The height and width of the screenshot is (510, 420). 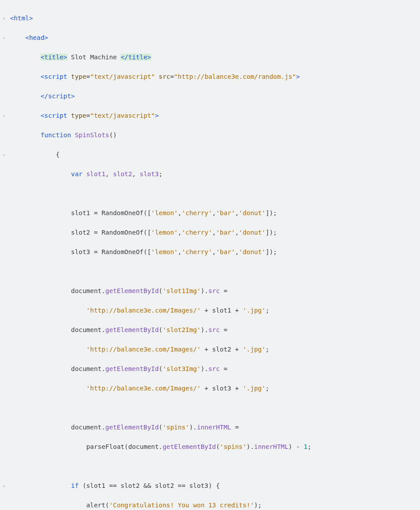 What do you see at coordinates (210, 77) in the screenshot?
I see `code-line: <script type="text/javascript" src="http…` at bounding box center [210, 77].